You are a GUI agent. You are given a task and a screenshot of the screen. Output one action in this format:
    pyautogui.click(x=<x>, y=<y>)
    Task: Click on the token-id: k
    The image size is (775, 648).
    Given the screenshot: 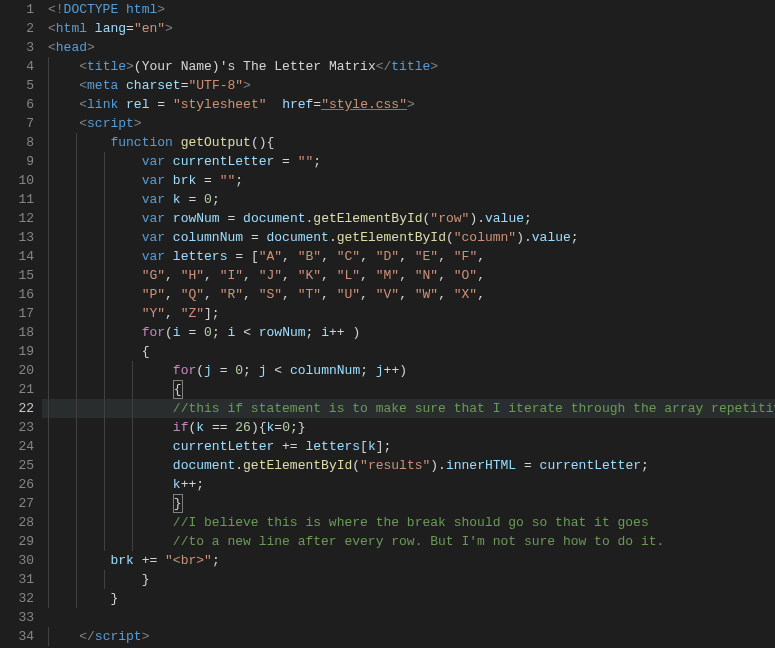 What is the action you would take?
    pyautogui.click(x=200, y=428)
    